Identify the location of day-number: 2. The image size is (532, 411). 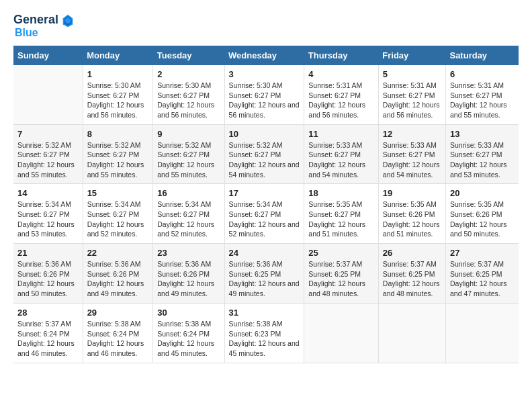
(188, 74).